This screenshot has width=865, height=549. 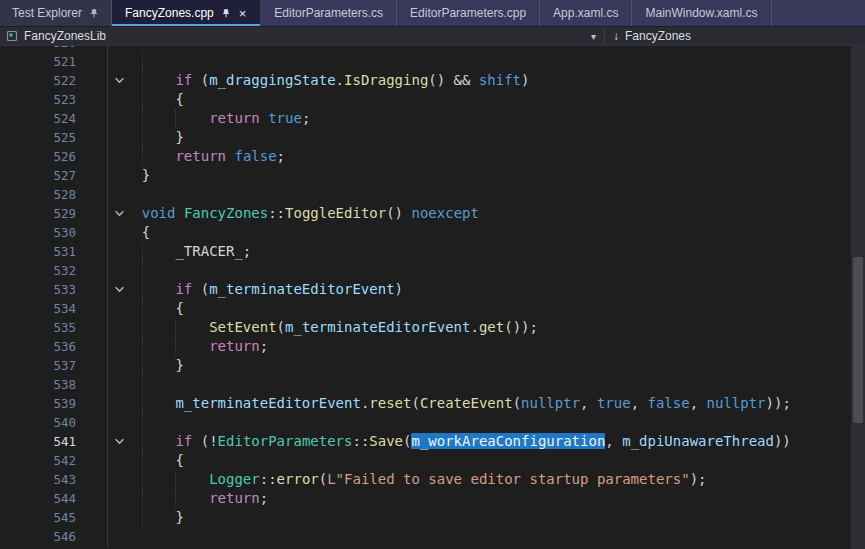 What do you see at coordinates (432, 328) in the screenshot?
I see `code-line-535: 535 SetEvent(m_terminateEditorEvent.get(…` at bounding box center [432, 328].